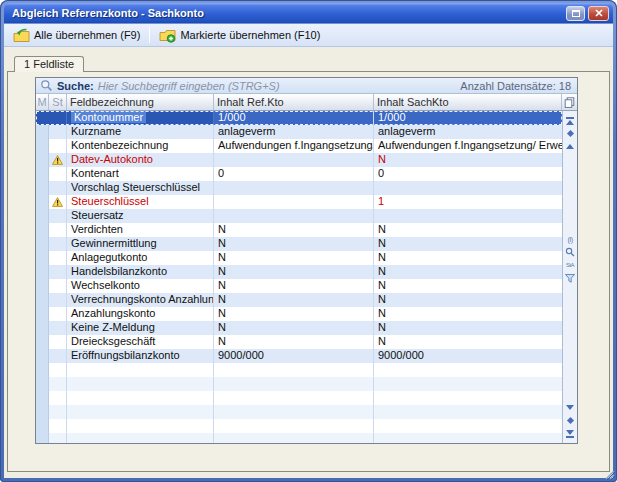 The width and height of the screenshot is (617, 482). What do you see at coordinates (278, 86) in the screenshot?
I see `search-placeholder: Hier Suchbegriff eingeben (STRG+S)` at bounding box center [278, 86].